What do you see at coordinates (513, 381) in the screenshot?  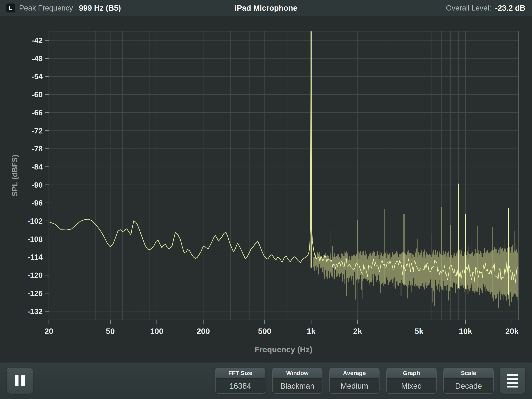 I see `menu-icon` at bounding box center [513, 381].